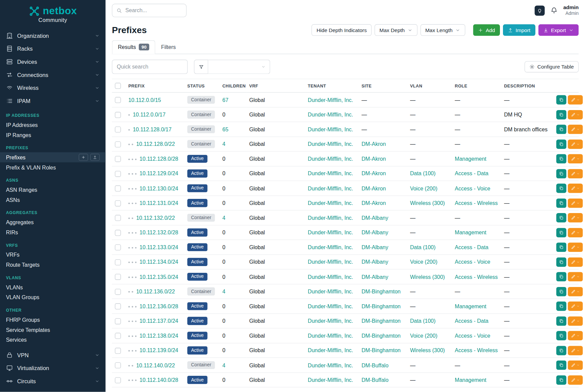 Image resolution: width=585 pixels, height=392 pixels. Describe the element at coordinates (149, 115) in the screenshot. I see `prefix-link: 10.112.0.0/17` at that location.